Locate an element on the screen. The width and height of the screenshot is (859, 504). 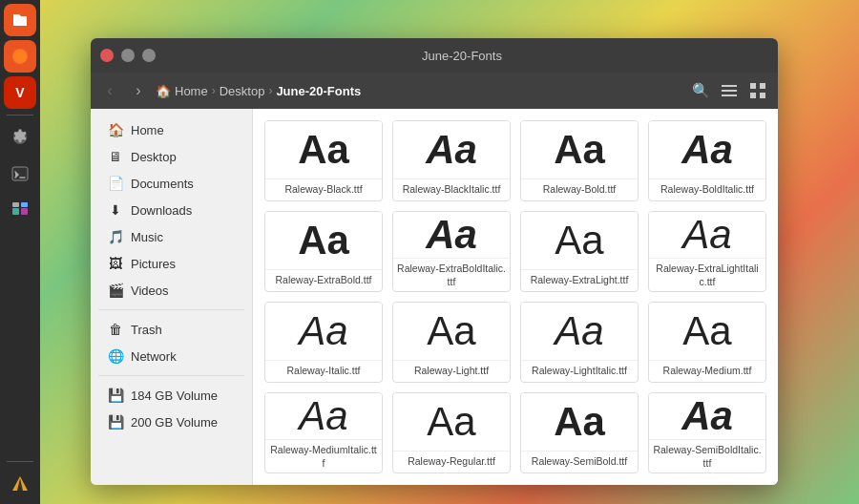
font-name: Raleway-Bold.ttf is located at coordinates (579, 190).